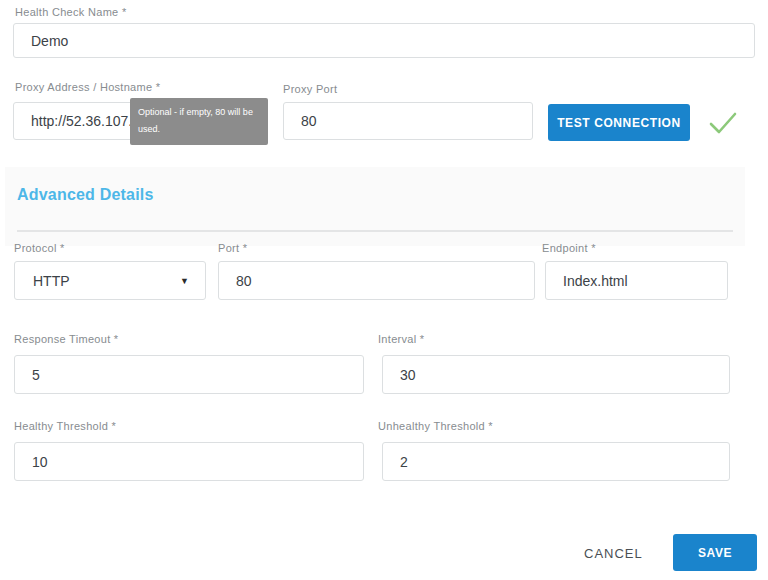 Image resolution: width=768 pixels, height=580 pixels. What do you see at coordinates (110, 280) in the screenshot?
I see `protocol-select: HTTP ▼` at bounding box center [110, 280].